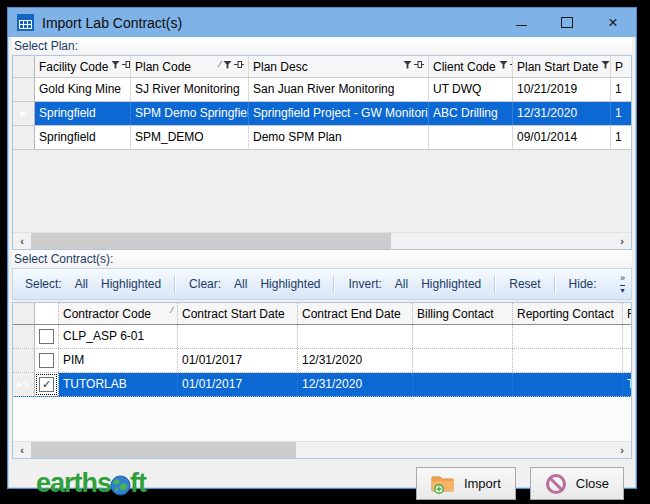 This screenshot has width=650, height=504. I want to click on column-header-reporting-contact: Reporting Contact, so click(568, 314).